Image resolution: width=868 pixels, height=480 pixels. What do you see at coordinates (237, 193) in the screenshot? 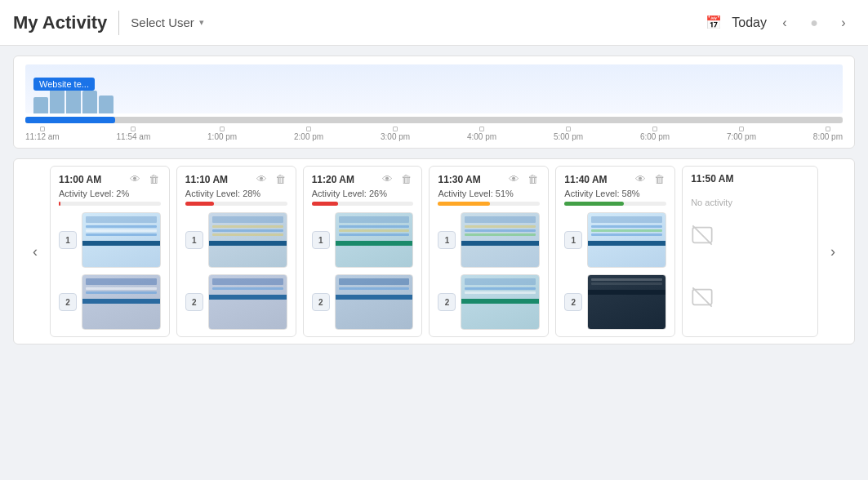
I see `activity-level-label: Activity Level: 28%` at bounding box center [237, 193].